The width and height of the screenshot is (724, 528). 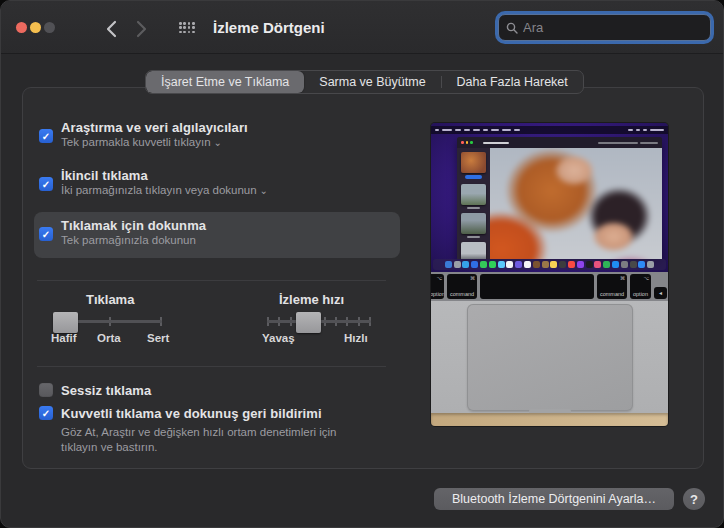 What do you see at coordinates (128, 240) in the screenshot?
I see `tap-to-click-subtitle: Tek parmağınızla dokunun` at bounding box center [128, 240].